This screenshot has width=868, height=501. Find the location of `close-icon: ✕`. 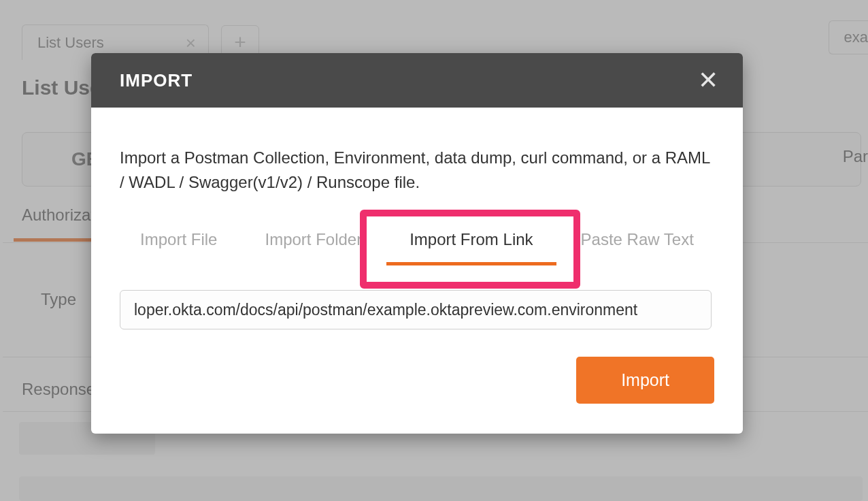

close-icon: ✕ is located at coordinates (708, 80).